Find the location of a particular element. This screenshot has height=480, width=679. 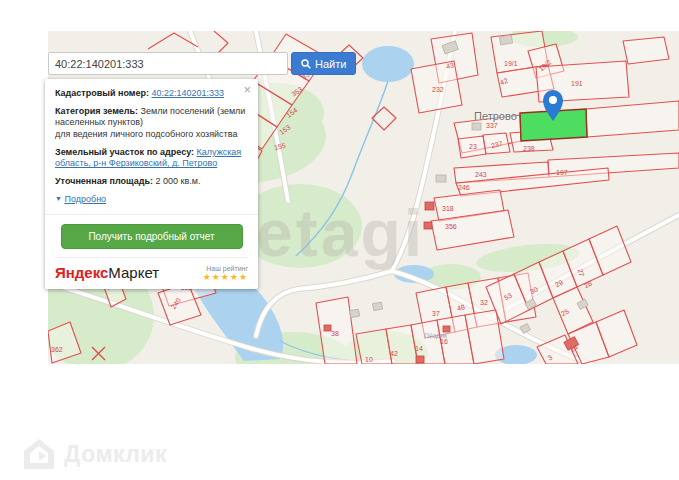

search-button-label: Найти is located at coordinates (330, 64).